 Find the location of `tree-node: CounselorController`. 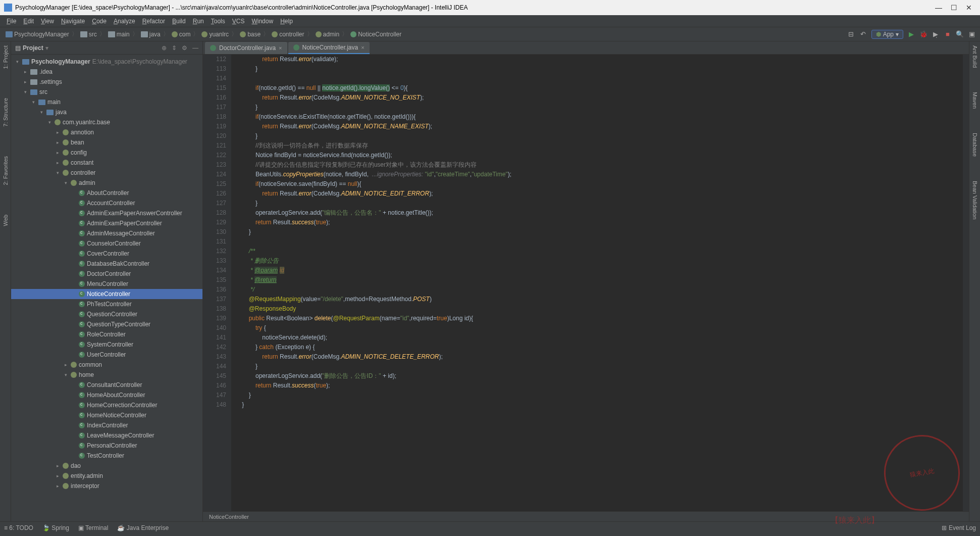

tree-node: CounselorController is located at coordinates (107, 243).